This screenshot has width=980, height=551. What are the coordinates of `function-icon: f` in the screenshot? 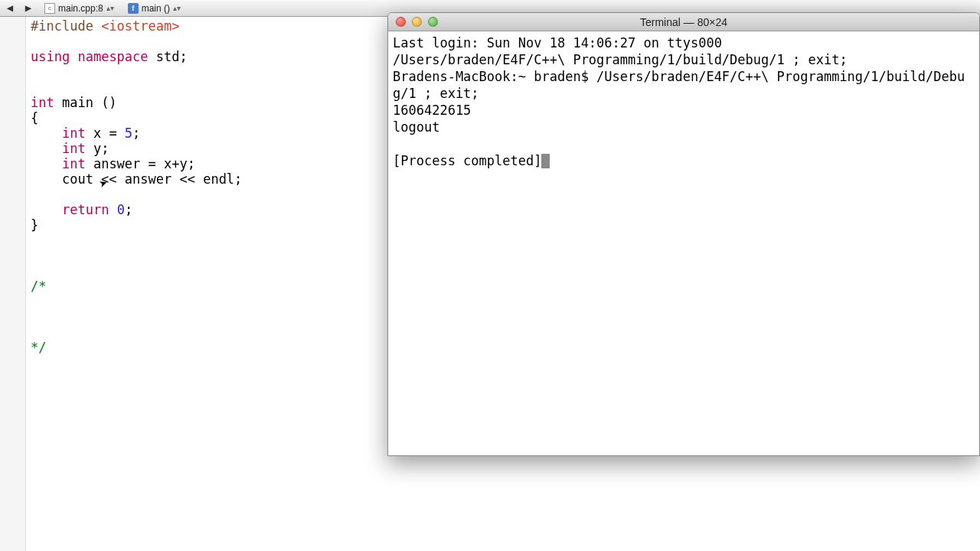 It's located at (133, 8).